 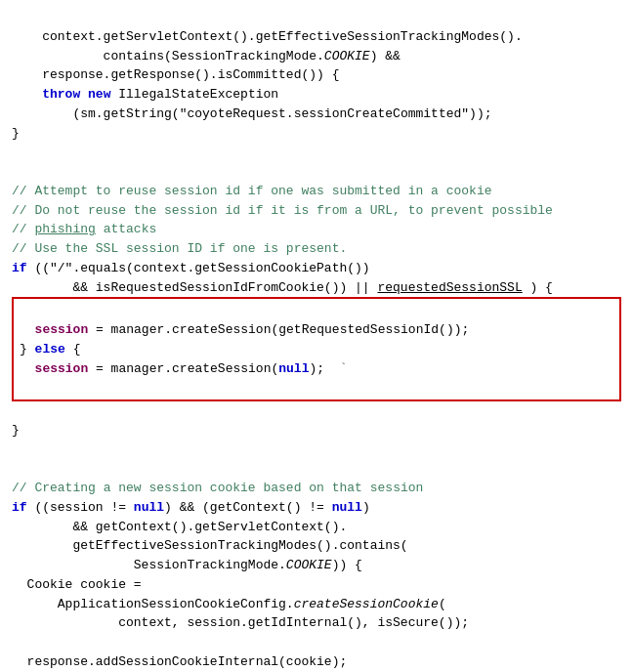 What do you see at coordinates (180, 662) in the screenshot?
I see `line-response: response.addSessionCookieInternal(cookie…` at bounding box center [180, 662].